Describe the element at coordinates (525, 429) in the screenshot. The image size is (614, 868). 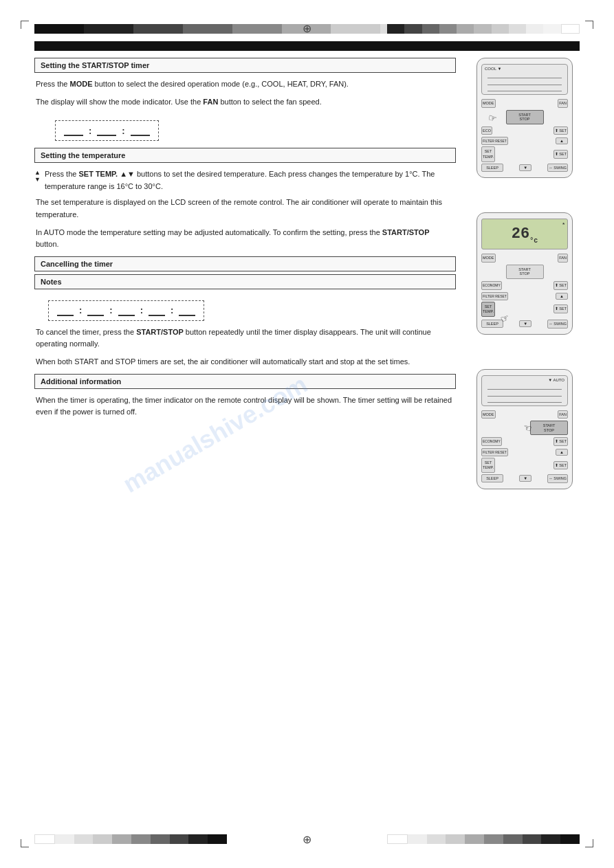
I see `remote3: ▼ AUTO MODE FAN STARTSTOP` at that location.